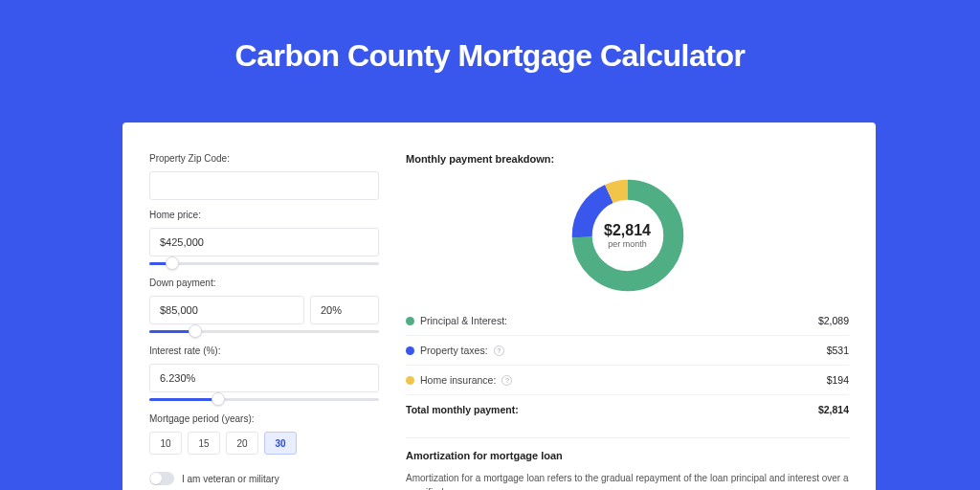 This screenshot has width=980, height=490. I want to click on interest-rate-label: Interest rate (%):, so click(264, 350).